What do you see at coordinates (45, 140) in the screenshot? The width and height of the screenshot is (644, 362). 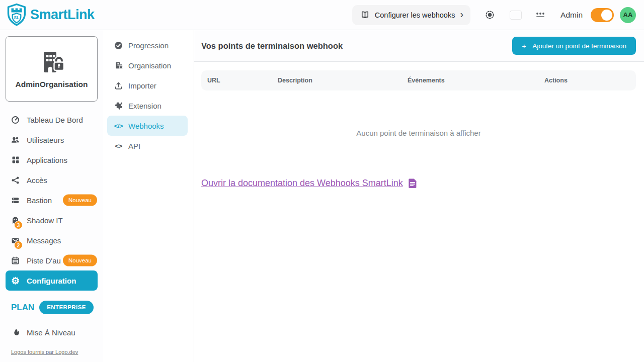 I see `sidebar-item-label: Utilisateurs` at bounding box center [45, 140].